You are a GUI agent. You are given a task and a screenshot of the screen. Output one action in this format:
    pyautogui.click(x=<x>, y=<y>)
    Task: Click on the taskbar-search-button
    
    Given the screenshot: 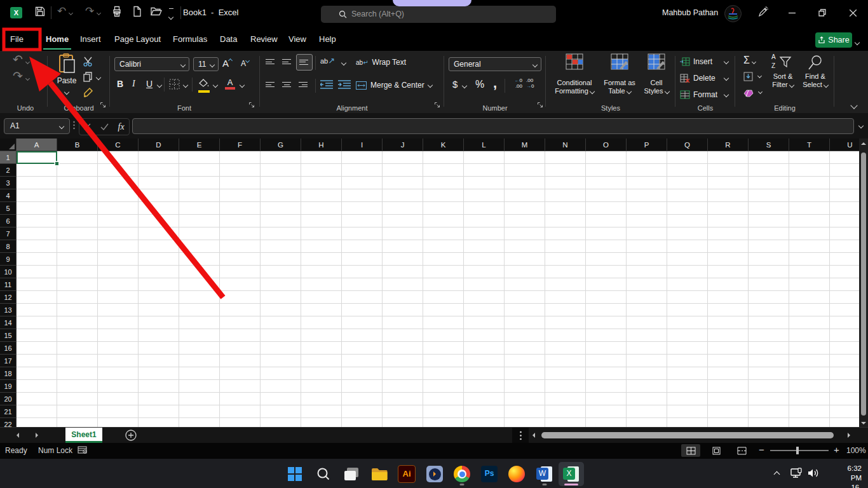 What is the action you would take?
    pyautogui.click(x=323, y=474)
    